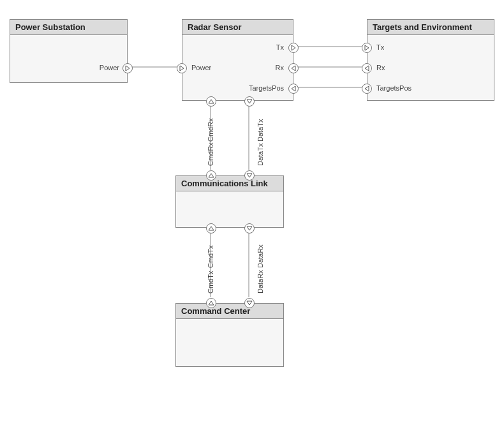 The image size is (504, 423). What do you see at coordinates (249, 303) in the screenshot?
I see `port-datarx` at bounding box center [249, 303].